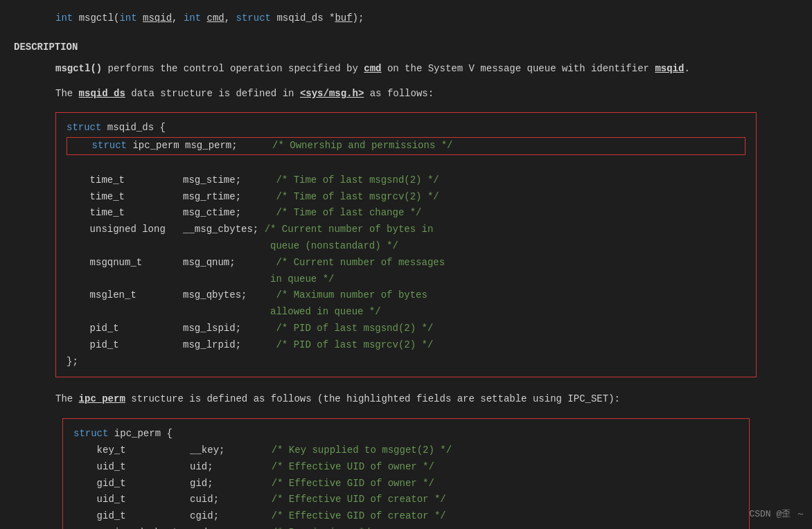 This screenshot has width=812, height=529. I want to click on sys-msg-h-link: <sys/msg.h>, so click(332, 93).